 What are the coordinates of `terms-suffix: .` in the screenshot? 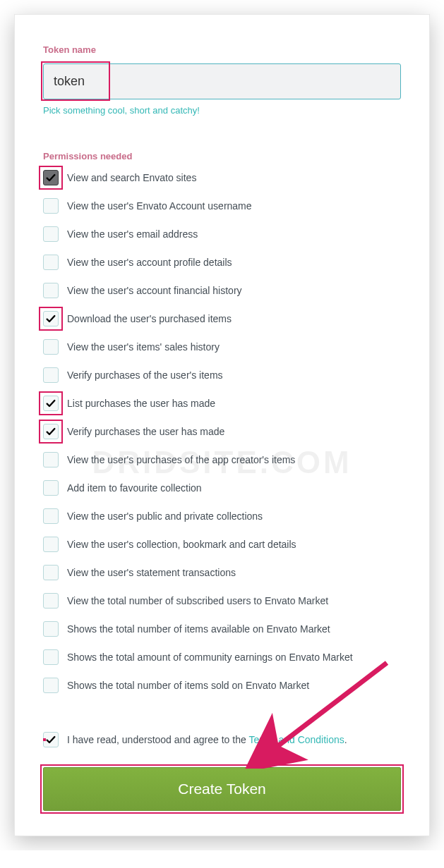 It's located at (346, 740).